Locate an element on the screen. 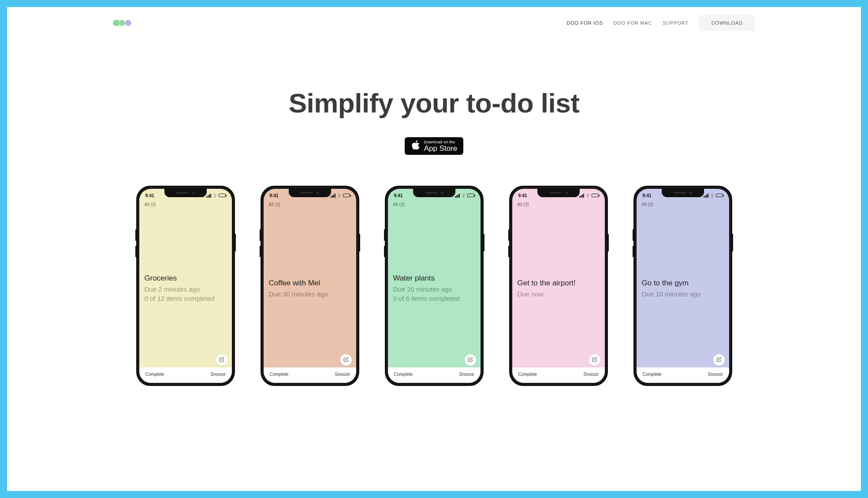 The image size is (868, 498). nav-link-ios: DOO FOR IOS is located at coordinates (585, 23).